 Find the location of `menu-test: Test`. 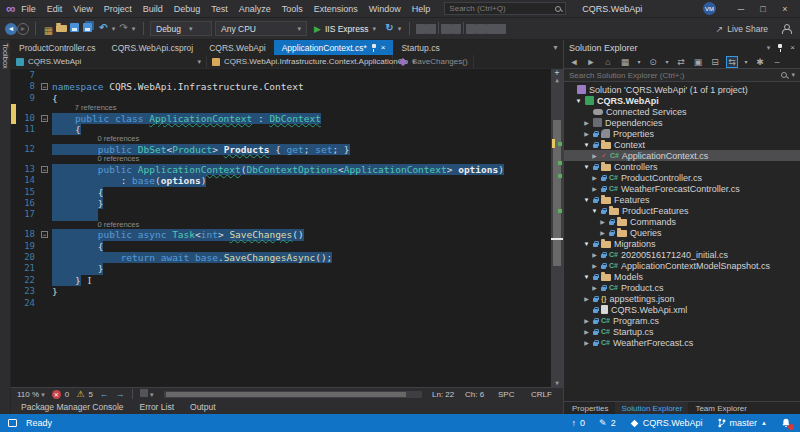

menu-test: Test is located at coordinates (220, 9).